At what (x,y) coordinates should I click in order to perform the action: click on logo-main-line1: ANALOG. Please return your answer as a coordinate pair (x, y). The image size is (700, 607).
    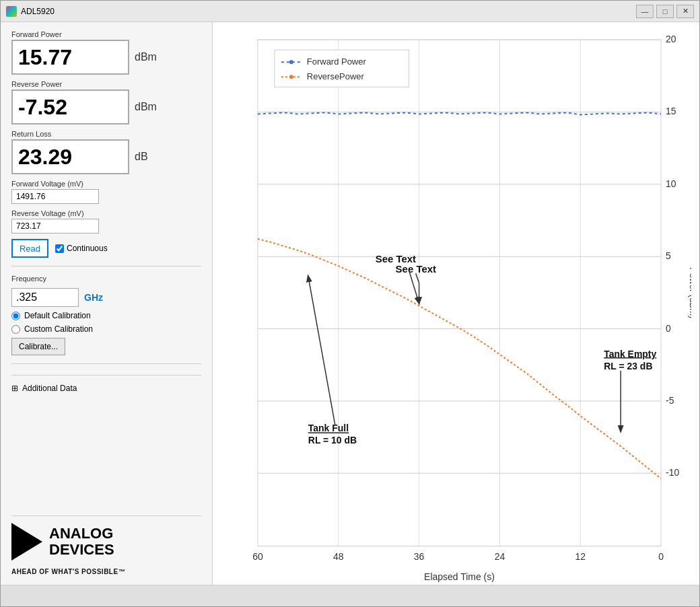
    Looking at the image, I should click on (82, 534).